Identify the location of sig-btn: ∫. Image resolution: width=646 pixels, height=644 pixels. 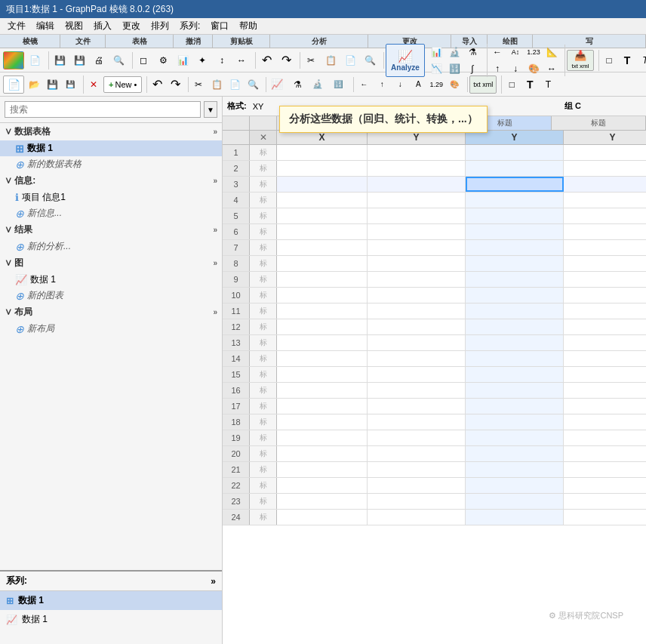
(472, 69).